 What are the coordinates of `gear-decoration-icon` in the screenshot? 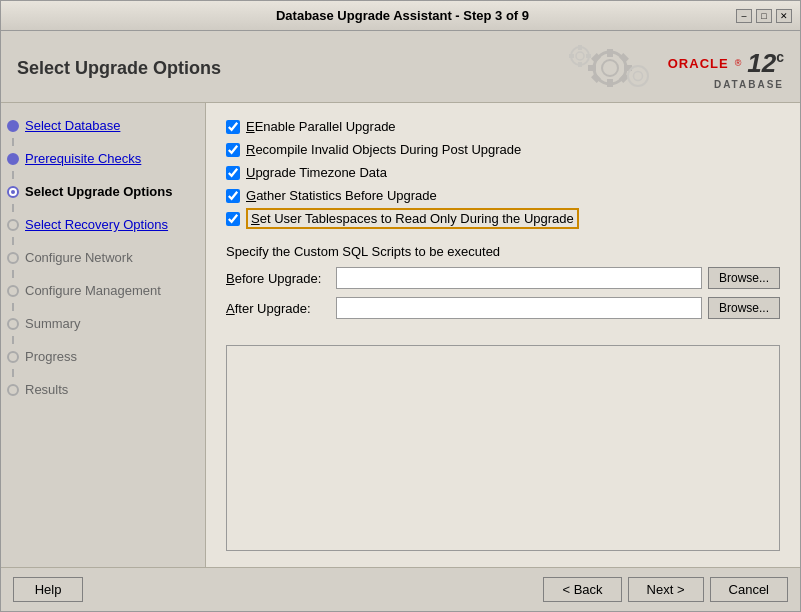 It's located at (610, 68).